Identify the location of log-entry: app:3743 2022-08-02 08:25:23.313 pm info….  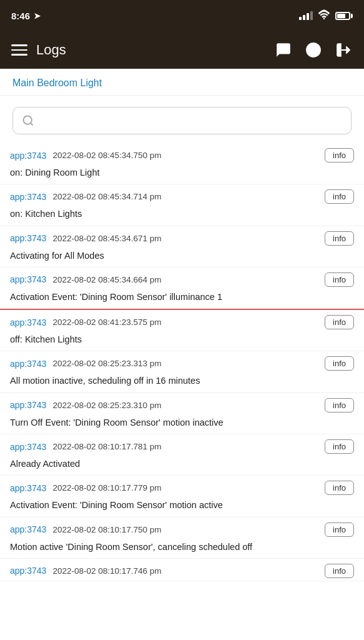
(182, 372).